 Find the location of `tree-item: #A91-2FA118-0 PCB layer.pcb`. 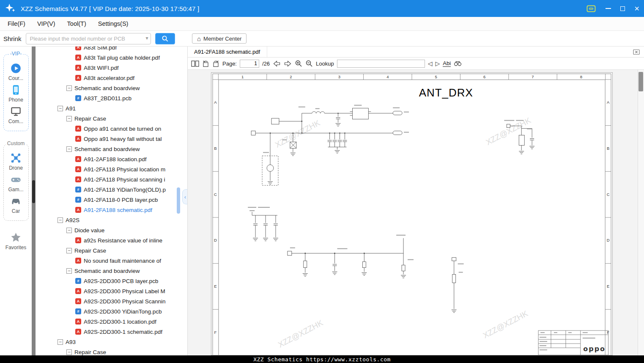

tree-item: #A91-2FA118-0 PCB layer.pcb is located at coordinates (112, 200).